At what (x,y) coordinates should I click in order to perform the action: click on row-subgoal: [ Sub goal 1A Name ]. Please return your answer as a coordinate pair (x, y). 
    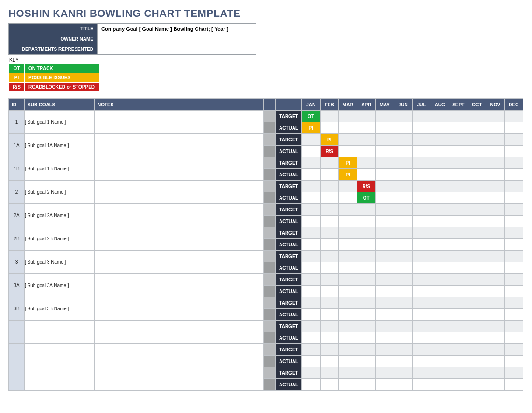
    Looking at the image, I should click on (60, 146).